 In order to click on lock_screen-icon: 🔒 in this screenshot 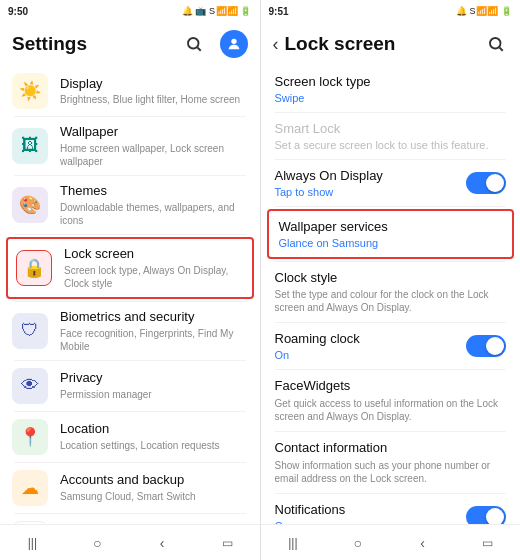, I will do `click(34, 268)`.